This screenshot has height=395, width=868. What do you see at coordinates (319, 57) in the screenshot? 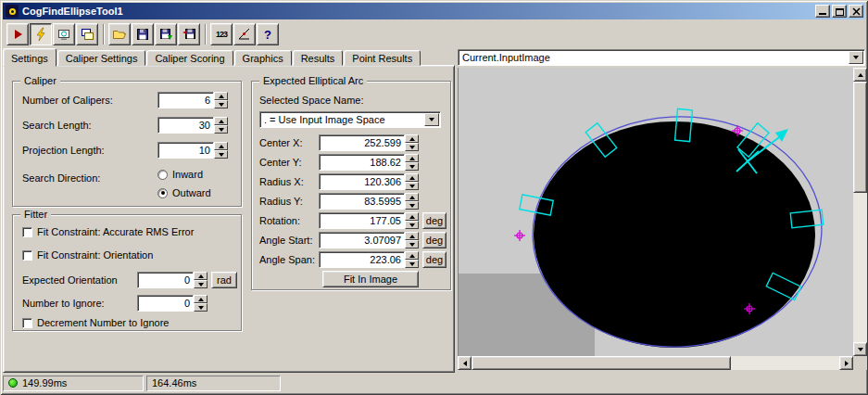
I see `tab-results: Results` at bounding box center [319, 57].